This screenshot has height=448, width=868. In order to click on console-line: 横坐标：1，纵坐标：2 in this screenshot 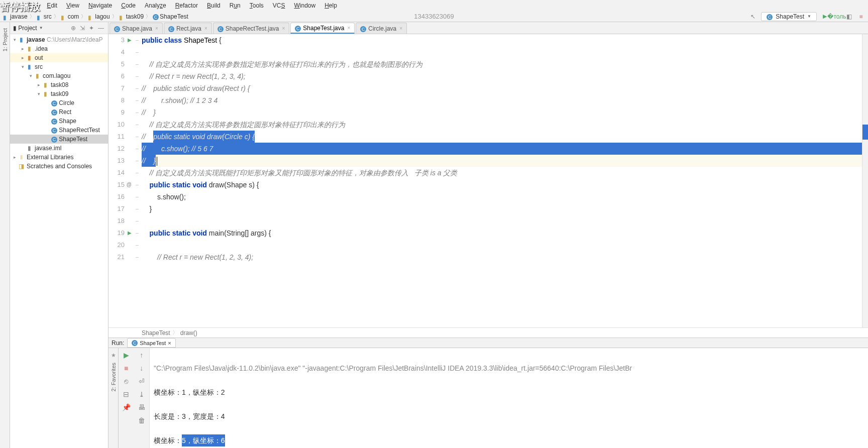, I will do `click(509, 392)`.